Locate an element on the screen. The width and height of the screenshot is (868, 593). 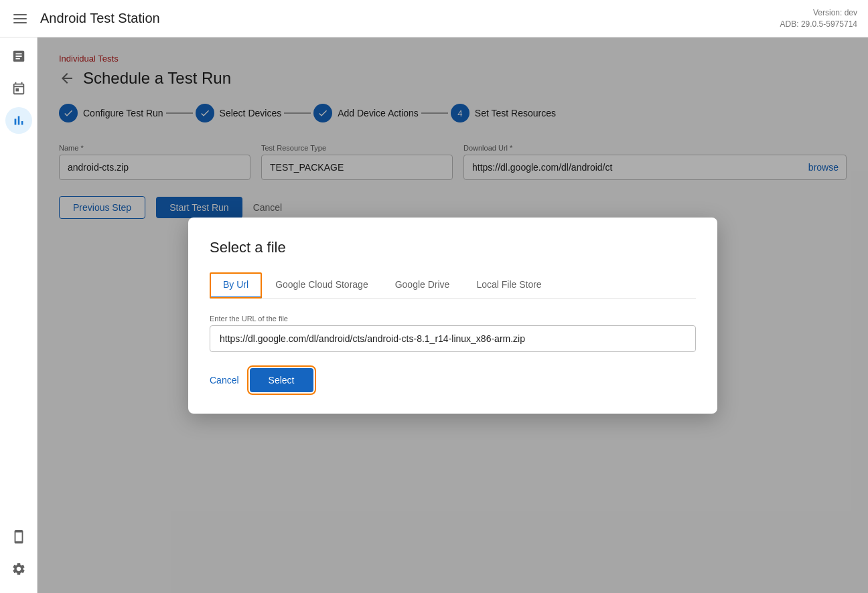
menu-icon is located at coordinates (20, 19).